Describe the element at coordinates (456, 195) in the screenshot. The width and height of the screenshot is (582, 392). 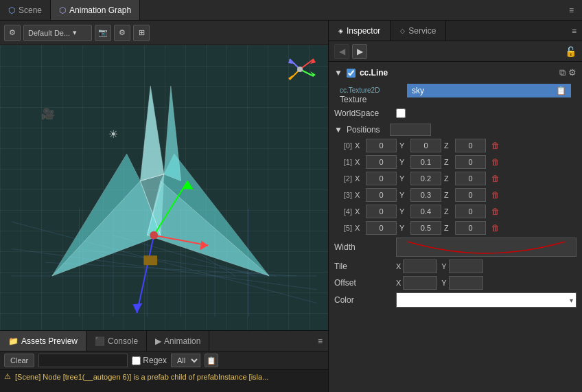
I see `position-row-3: [3] X Y Z 🗑` at that location.